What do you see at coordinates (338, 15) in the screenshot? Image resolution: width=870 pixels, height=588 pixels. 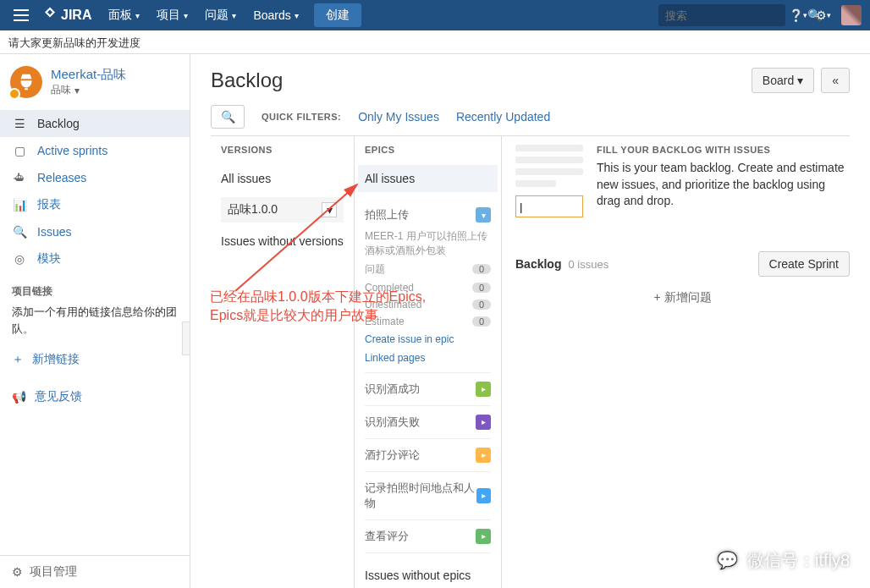 I see `create-button: 创建` at bounding box center [338, 15].